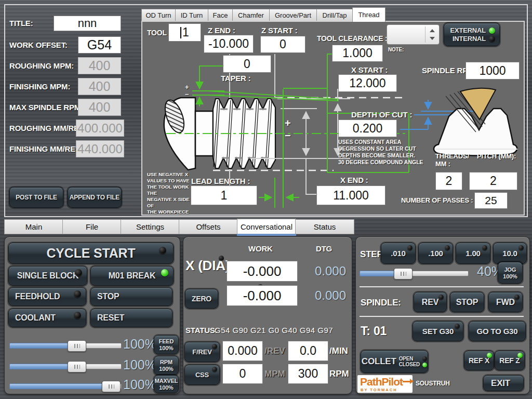 The width and height of the screenshot is (532, 399). What do you see at coordinates (215, 347) in the screenshot?
I see `frev-led` at bounding box center [215, 347].